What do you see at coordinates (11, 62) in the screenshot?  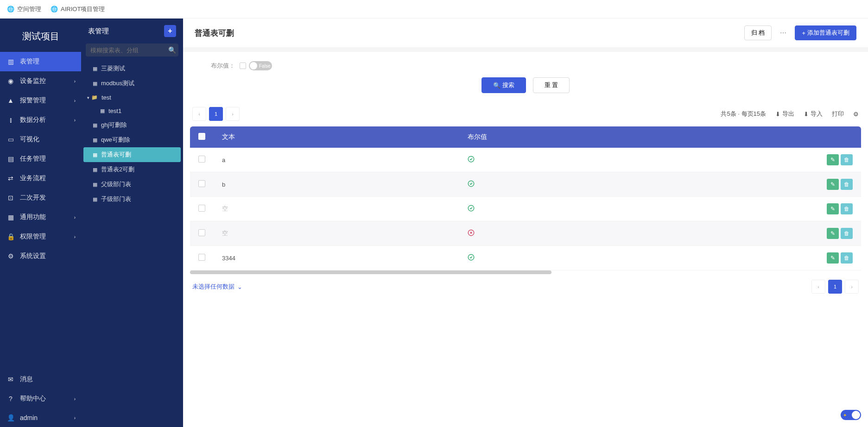 I see `chart-bar-icon: ▥` at bounding box center [11, 62].